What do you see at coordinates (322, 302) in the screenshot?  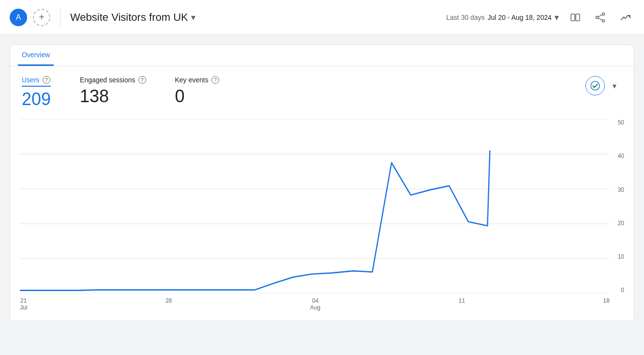 I see `x-axis-labels: 21 Jul 28 04 Aug 11 18` at bounding box center [322, 302].